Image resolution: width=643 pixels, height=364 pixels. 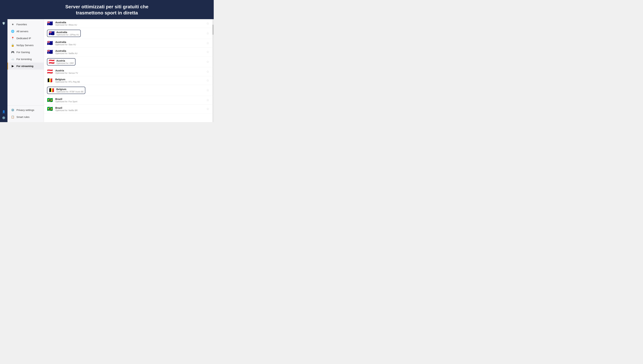 I want to click on server-optimized: Optimized for: 10Play AU, so click(x=68, y=35).